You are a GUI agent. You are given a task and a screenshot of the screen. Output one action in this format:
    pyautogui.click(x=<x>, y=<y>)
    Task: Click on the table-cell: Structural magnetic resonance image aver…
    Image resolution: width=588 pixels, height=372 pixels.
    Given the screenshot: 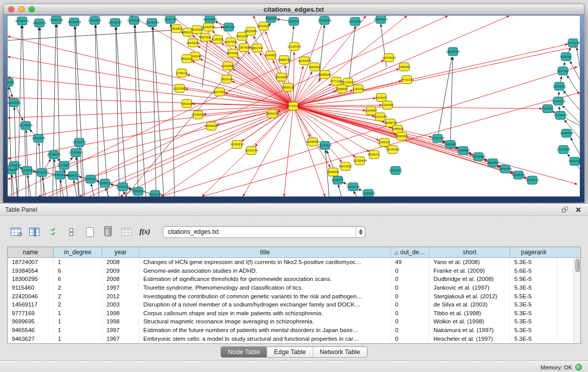 What is the action you would take?
    pyautogui.click(x=265, y=321)
    